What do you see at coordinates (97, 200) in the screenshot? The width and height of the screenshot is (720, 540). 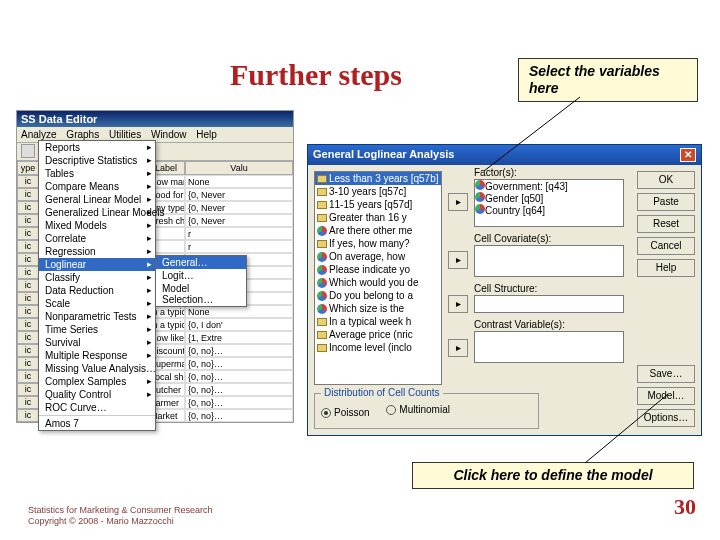 I see `menu-item: General Linear Model` at bounding box center [97, 200].